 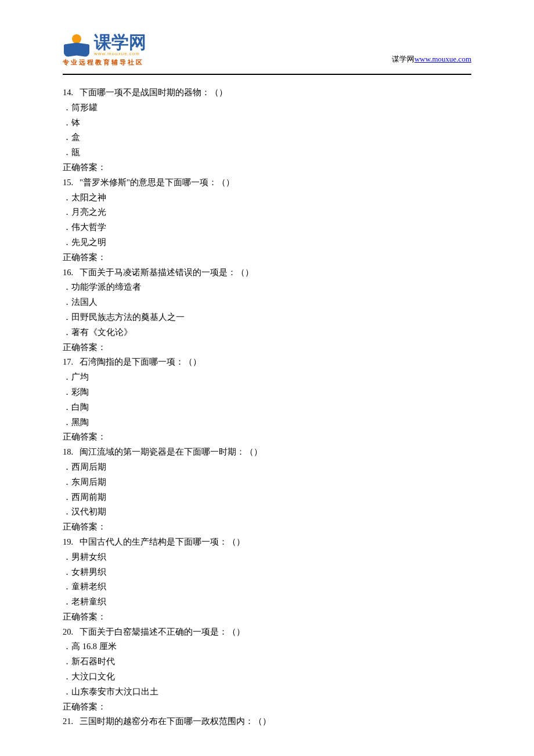 What do you see at coordinates (432, 59) in the screenshot?
I see `site-link-block: 谋学网www.mouxue.com` at bounding box center [432, 59].